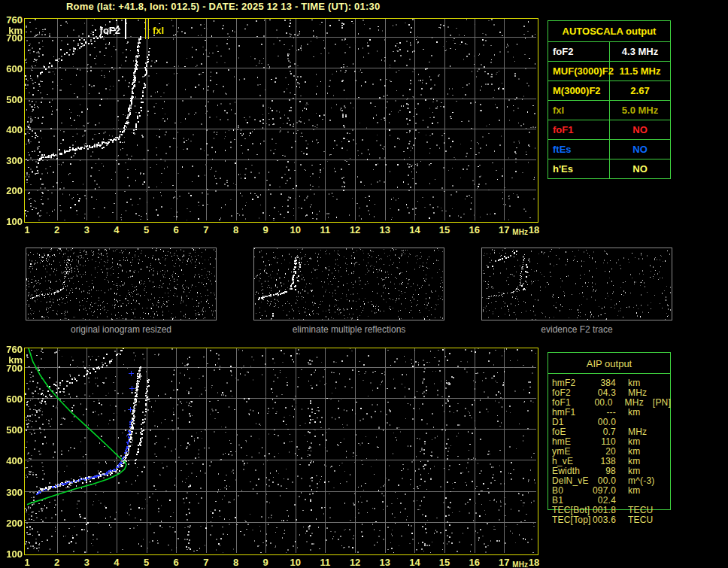 The width and height of the screenshot is (728, 568). What do you see at coordinates (579, 90) in the screenshot?
I see `param-label: M(3000)F2` at bounding box center [579, 90].